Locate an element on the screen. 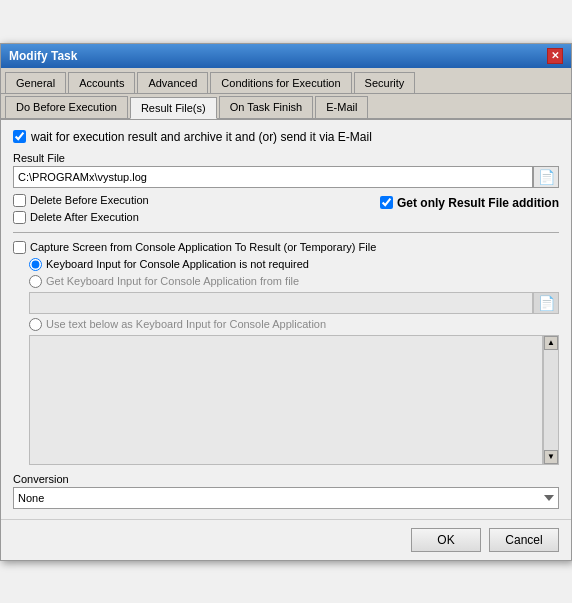 Image resolution: width=572 pixels, height=603 pixels. ok-button: OK is located at coordinates (446, 540).